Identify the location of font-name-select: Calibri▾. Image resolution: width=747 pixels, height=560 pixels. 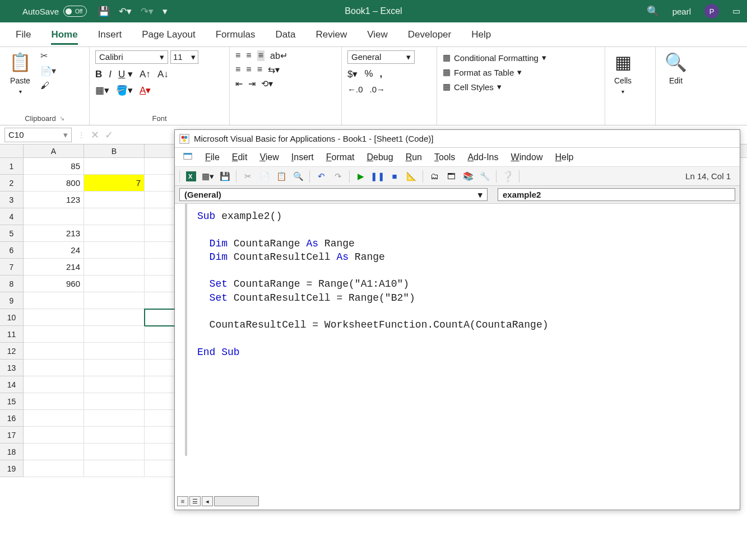
(132, 57).